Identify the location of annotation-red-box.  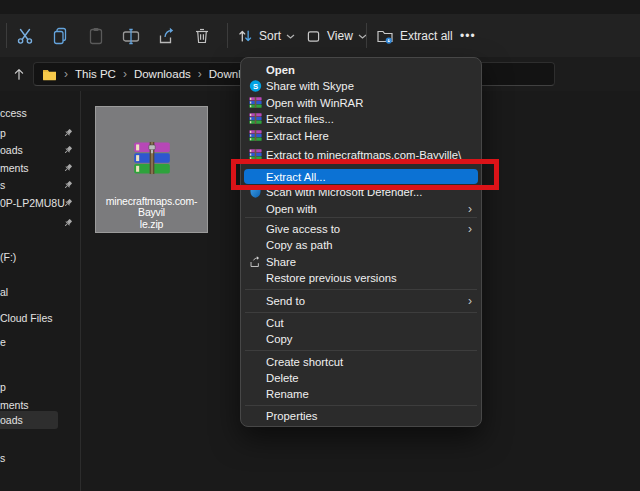
(365, 174).